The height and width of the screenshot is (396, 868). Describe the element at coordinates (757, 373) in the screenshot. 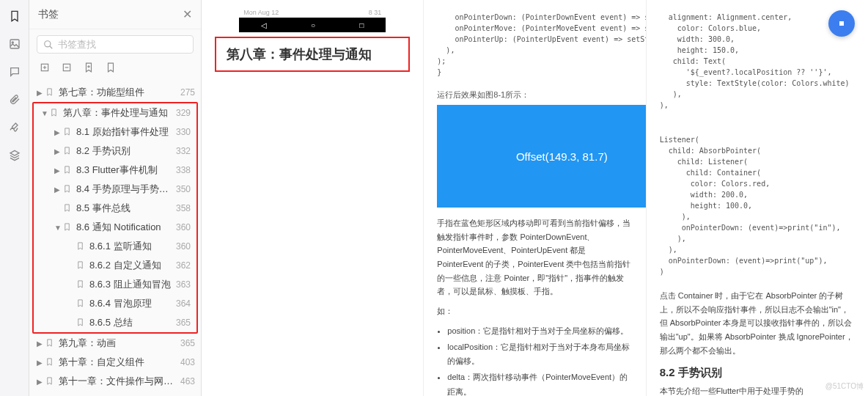

I see `heading-2: 8.2 手势识别` at that location.